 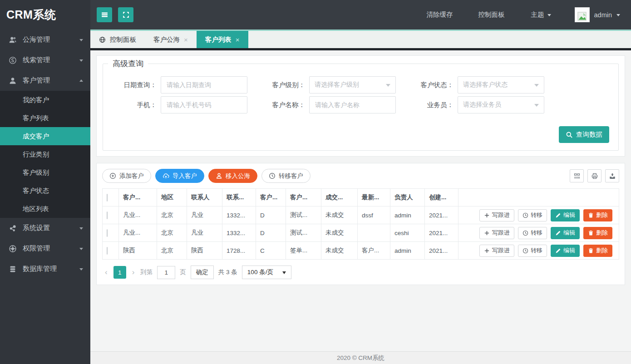 I want to click on customer-level-select: 请选择客户级别, so click(x=352, y=85).